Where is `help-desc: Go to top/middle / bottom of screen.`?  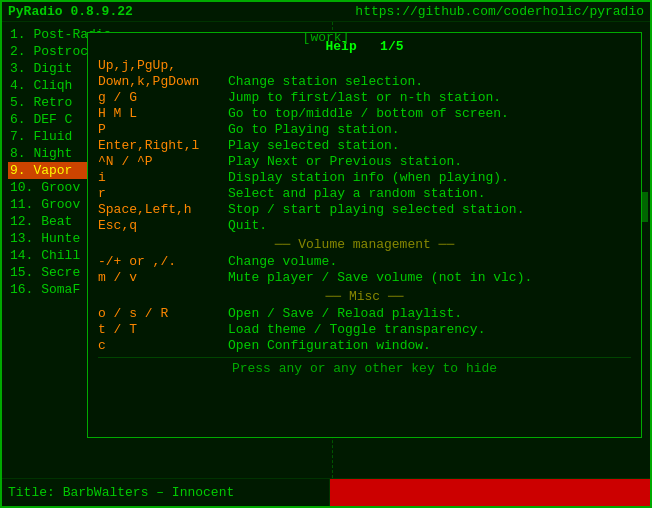
help-desc: Go to top/middle / bottom of screen. is located at coordinates (430, 114).